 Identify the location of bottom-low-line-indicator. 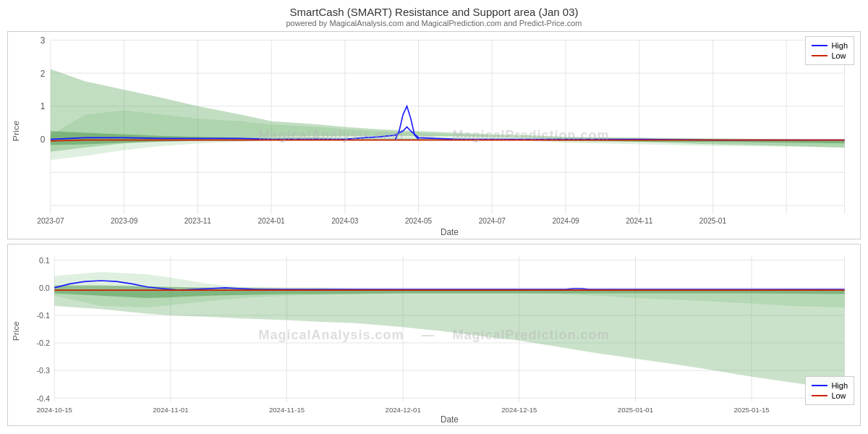
(820, 396).